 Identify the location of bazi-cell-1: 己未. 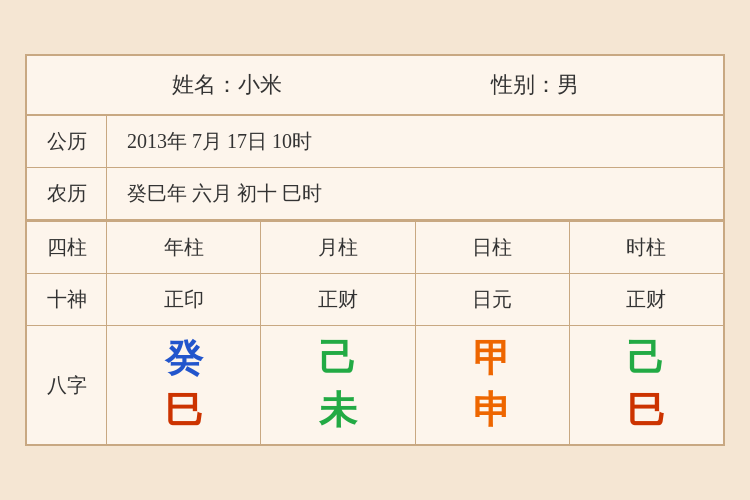
(338, 384).